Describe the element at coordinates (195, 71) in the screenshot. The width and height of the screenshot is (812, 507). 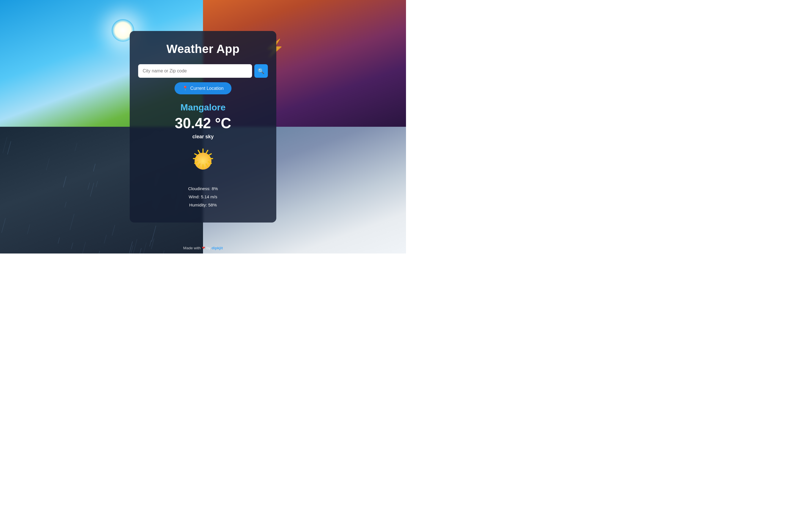
I see `search-input` at that location.